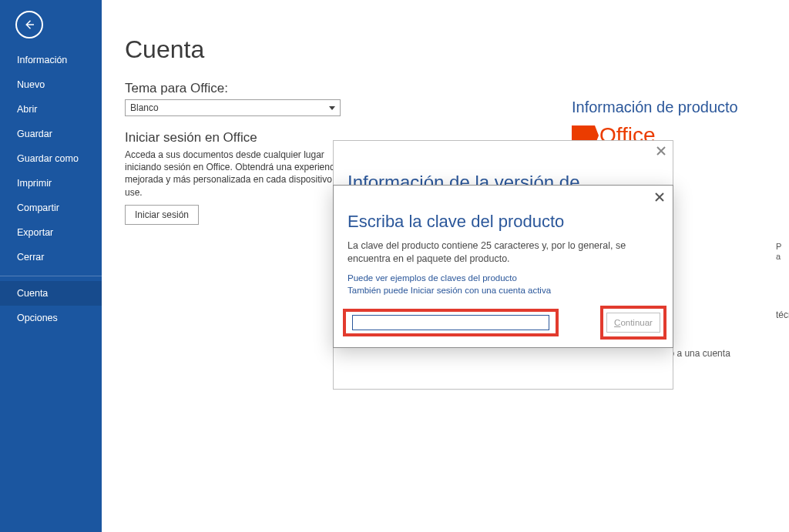 The height and width of the screenshot is (532, 789). I want to click on sidebar-item-cerrar: Cerrar, so click(51, 257).